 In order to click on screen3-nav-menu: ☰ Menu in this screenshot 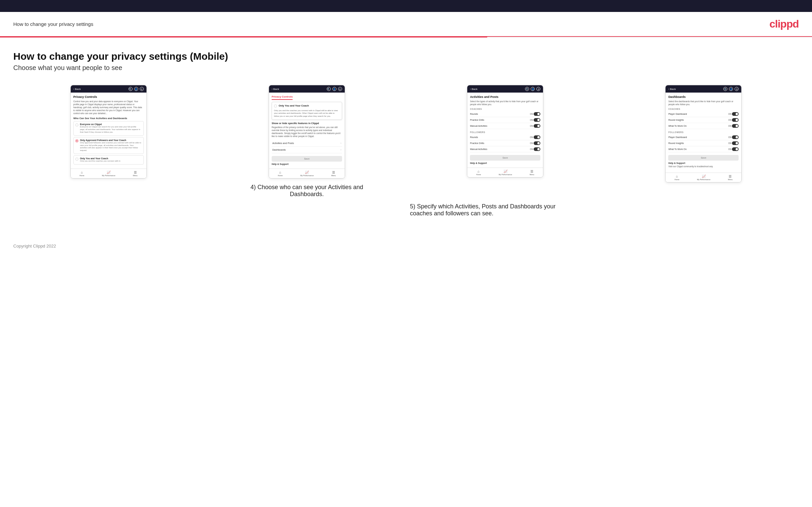, I will do `click(532, 172)`.